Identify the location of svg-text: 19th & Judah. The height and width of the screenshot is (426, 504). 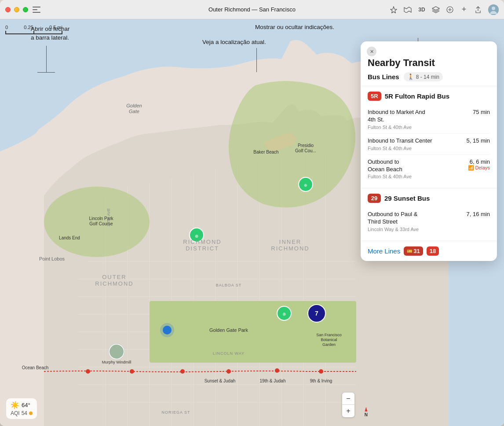
(273, 381).